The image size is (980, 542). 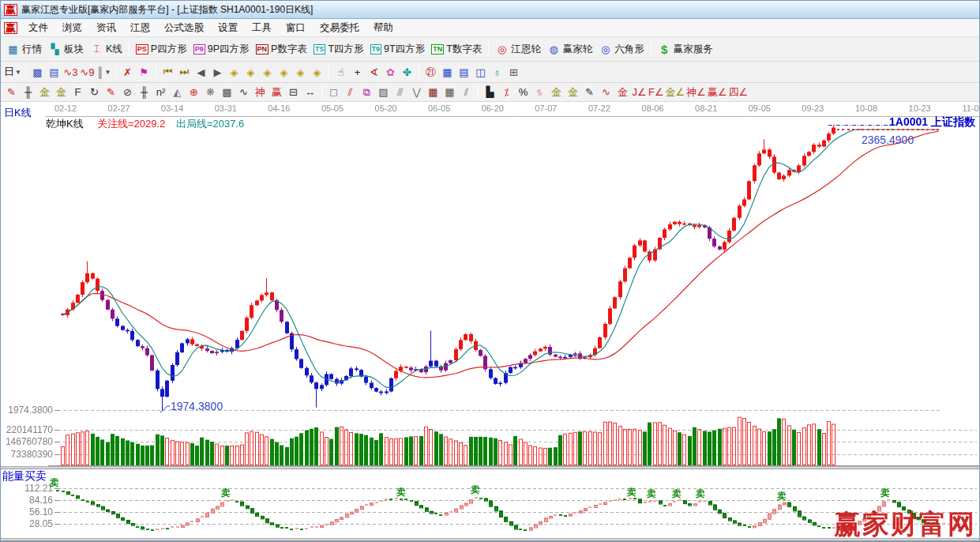 I want to click on menu-item-设置: 设置, so click(x=227, y=28).